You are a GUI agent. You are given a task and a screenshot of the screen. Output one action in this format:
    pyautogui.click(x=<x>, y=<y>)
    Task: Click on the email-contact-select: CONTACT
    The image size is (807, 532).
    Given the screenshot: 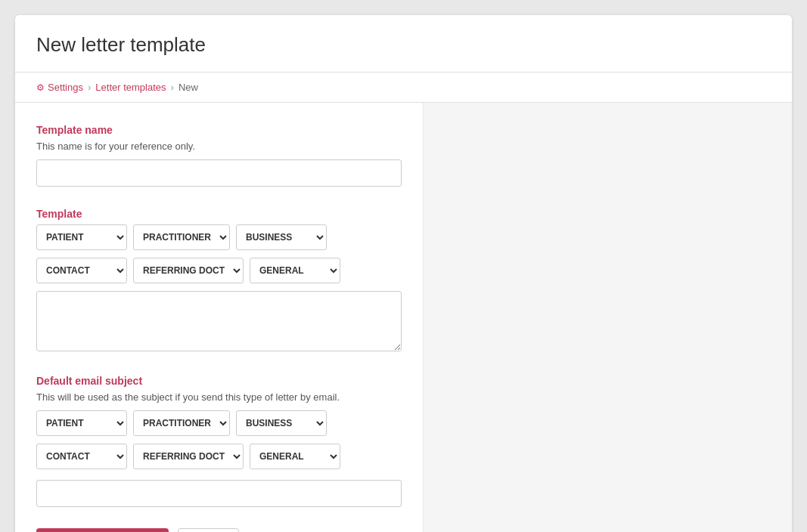 What is the action you would take?
    pyautogui.click(x=82, y=456)
    